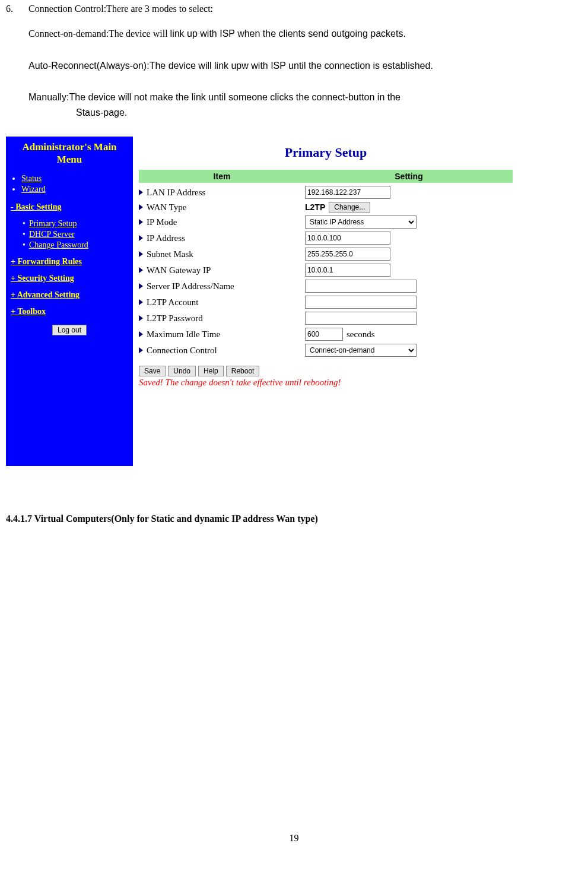  What do you see at coordinates (305, 9) in the screenshot?
I see `list-title: Connection Control:There are 3 modes to …` at bounding box center [305, 9].